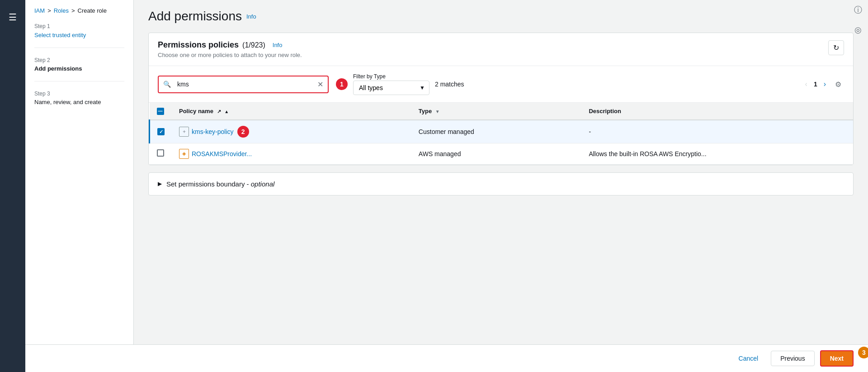 The width and height of the screenshot is (868, 372). I want to click on table-body: ＋ kms-key-policy 2 Customer managed -, so click(502, 142).